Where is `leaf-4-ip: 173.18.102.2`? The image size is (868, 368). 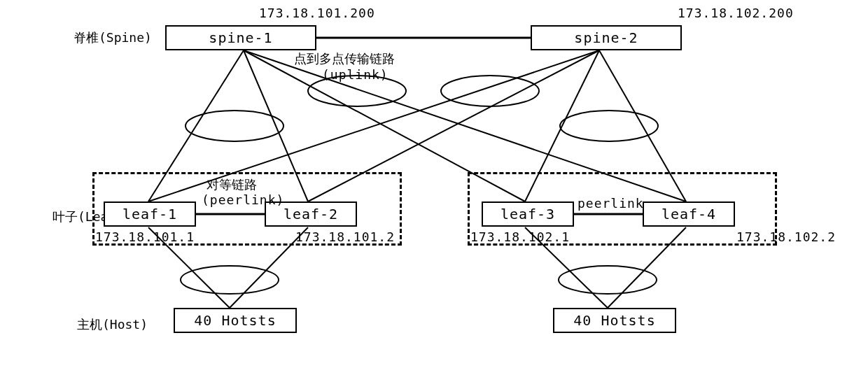 leaf-4-ip: 173.18.102.2 is located at coordinates (786, 236).